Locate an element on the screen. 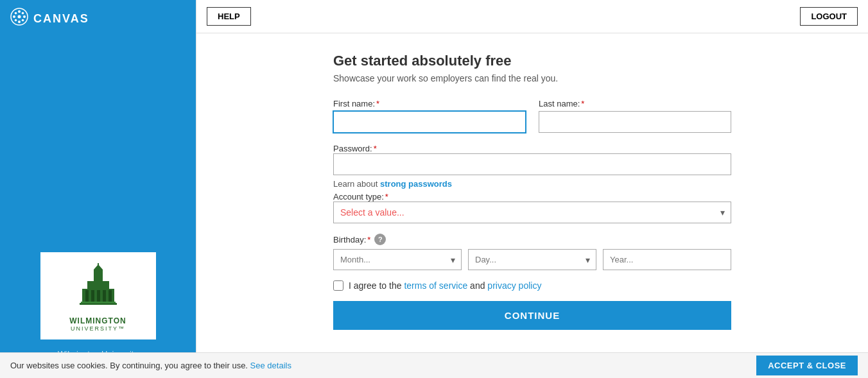 This screenshot has width=868, height=378. terms-text: I agree to the terms of service and priv… is located at coordinates (445, 286).